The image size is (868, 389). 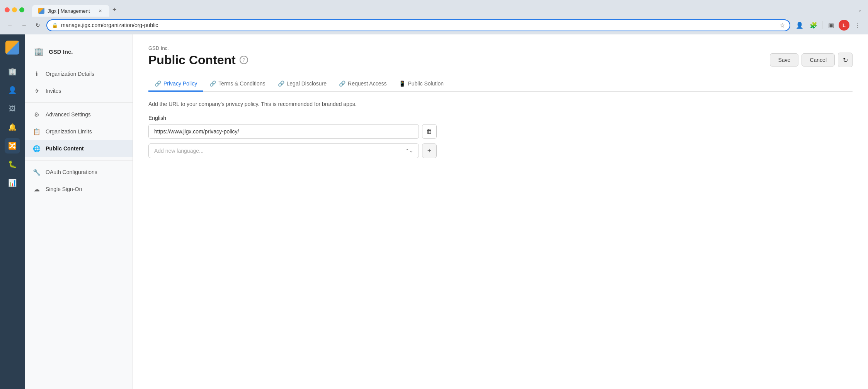 What do you see at coordinates (284, 131) in the screenshot?
I see `privacy-policy-url-input` at bounding box center [284, 131].